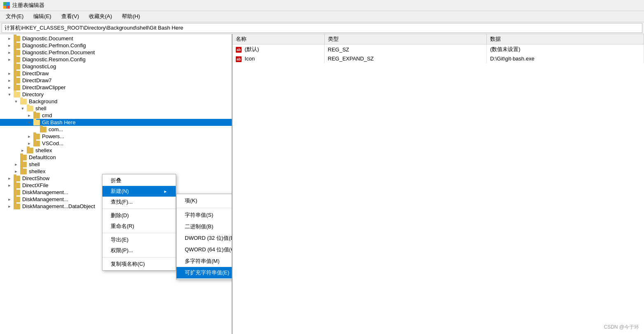 This screenshot has height=334, width=644. Describe the element at coordinates (565, 59) in the screenshot. I see `row-icon-data: D:\Git\git-bash.exe` at that location.